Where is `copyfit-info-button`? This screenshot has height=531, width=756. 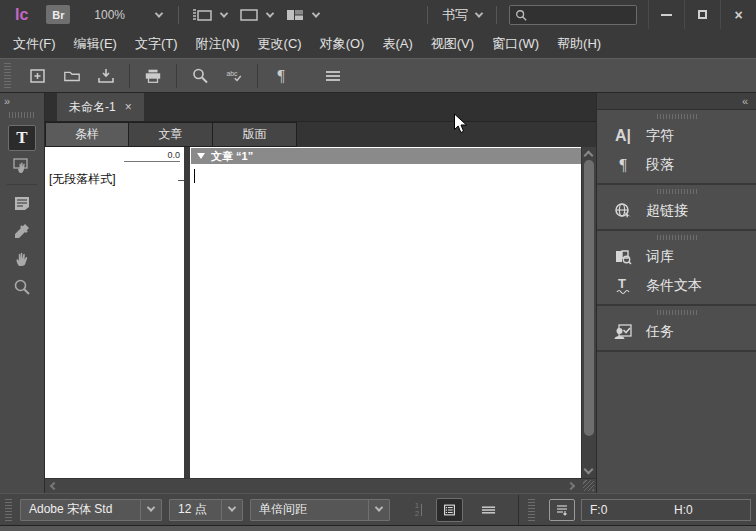
copyfit-info-button is located at coordinates (562, 510).